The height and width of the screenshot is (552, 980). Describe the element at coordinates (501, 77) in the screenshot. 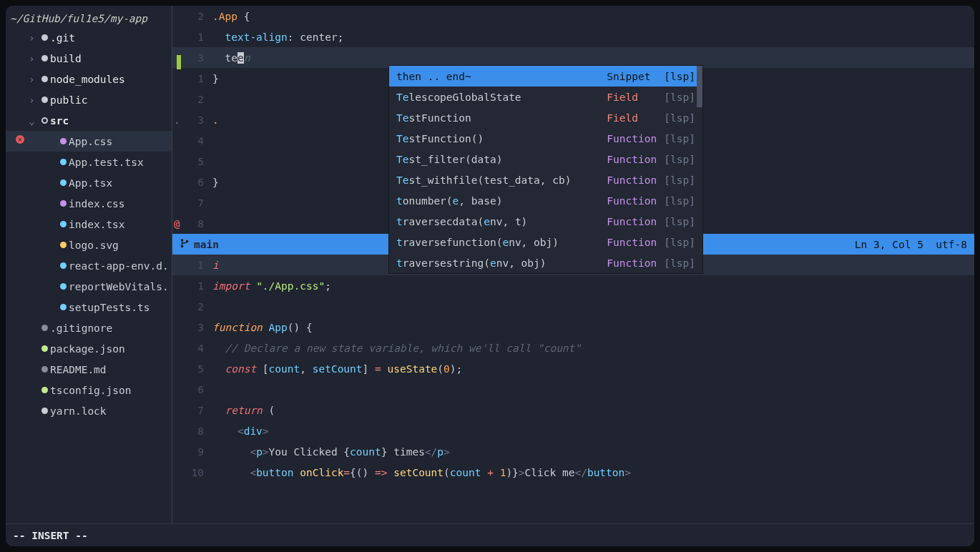

I see `completion-label: then .. end~` at that location.